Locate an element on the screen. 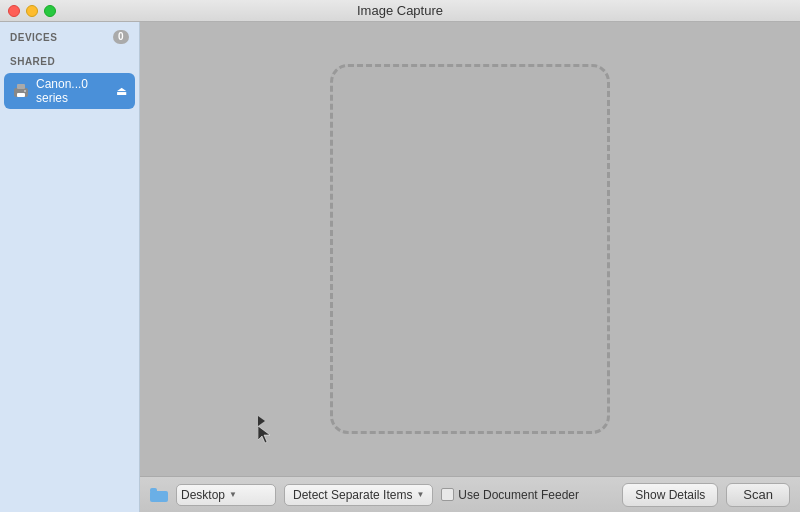 Image resolution: width=800 pixels, height=512 pixels. detect-separate-items-label: Detect Separate Items is located at coordinates (352, 495).